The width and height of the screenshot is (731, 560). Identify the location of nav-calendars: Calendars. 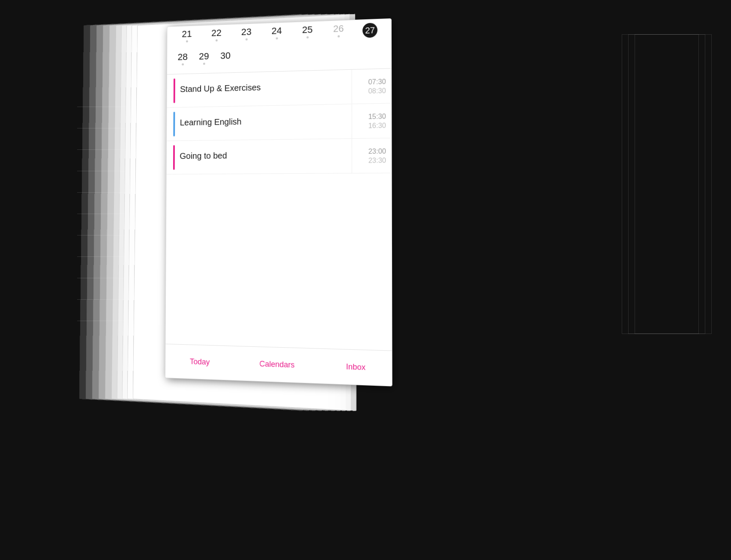
(277, 365).